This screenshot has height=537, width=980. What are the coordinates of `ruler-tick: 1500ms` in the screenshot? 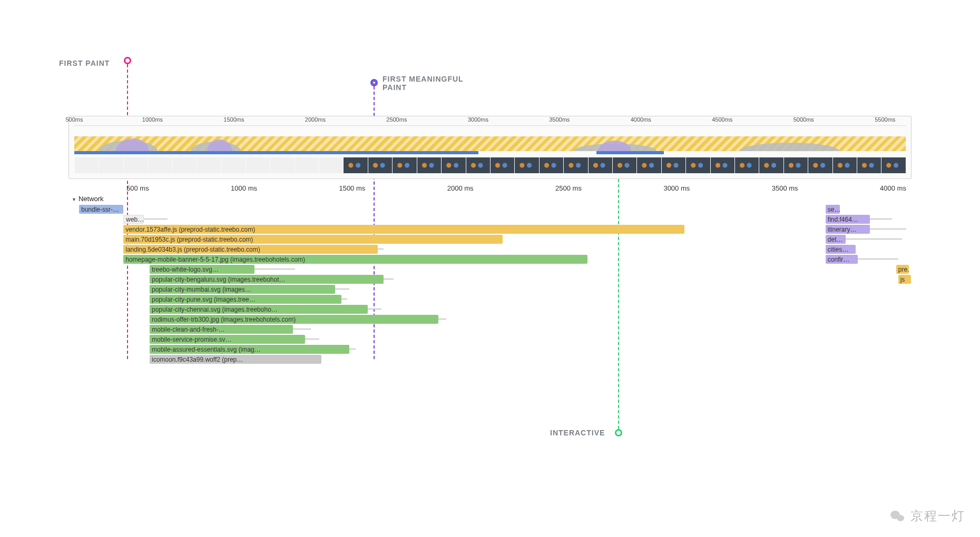 It's located at (234, 121).